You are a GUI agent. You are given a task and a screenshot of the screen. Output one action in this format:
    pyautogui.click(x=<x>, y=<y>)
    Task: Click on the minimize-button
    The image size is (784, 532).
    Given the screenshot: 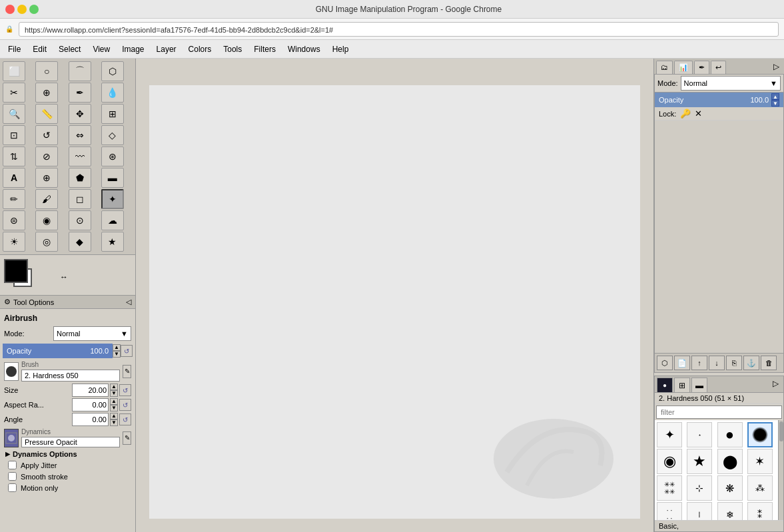 What is the action you would take?
    pyautogui.click(x=22, y=9)
    